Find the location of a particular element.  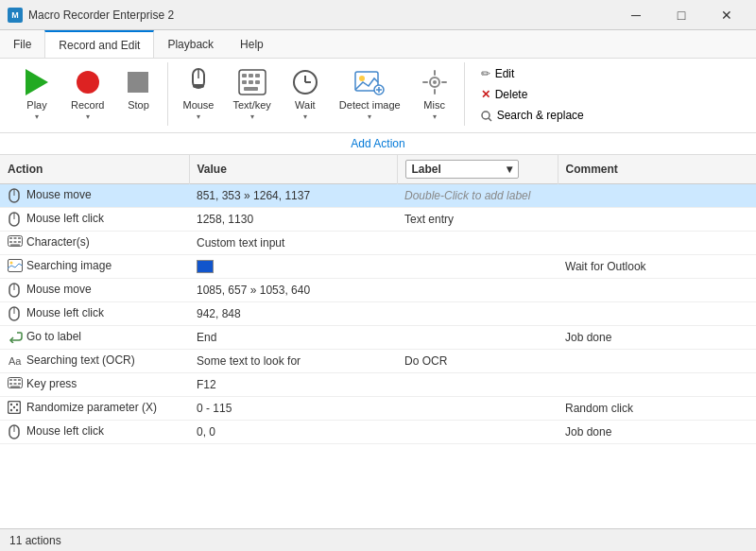

record-label: Record is located at coordinates (87, 106).